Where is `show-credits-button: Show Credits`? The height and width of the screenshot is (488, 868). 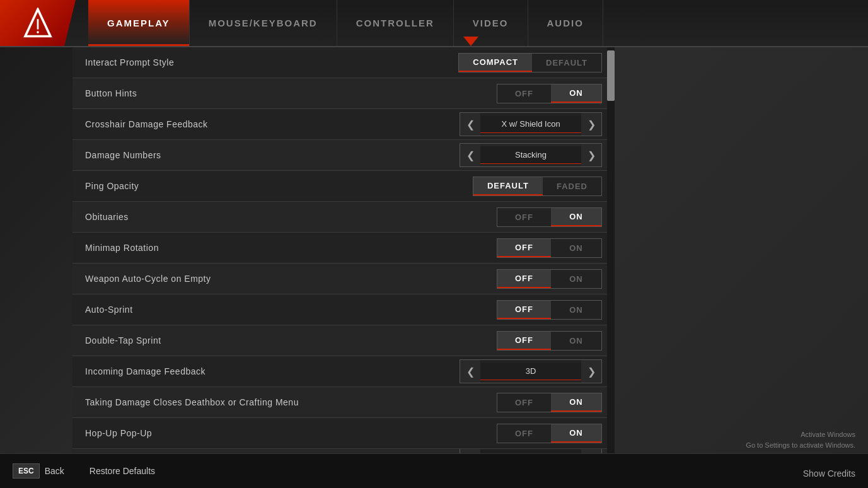 show-credits-button: Show Credits is located at coordinates (830, 473).